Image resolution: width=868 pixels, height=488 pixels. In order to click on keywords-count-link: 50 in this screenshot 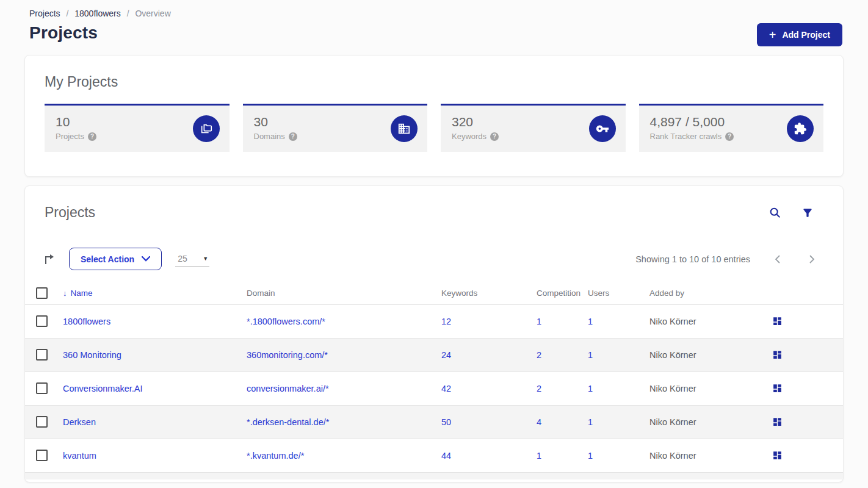, I will do `click(446, 422)`.